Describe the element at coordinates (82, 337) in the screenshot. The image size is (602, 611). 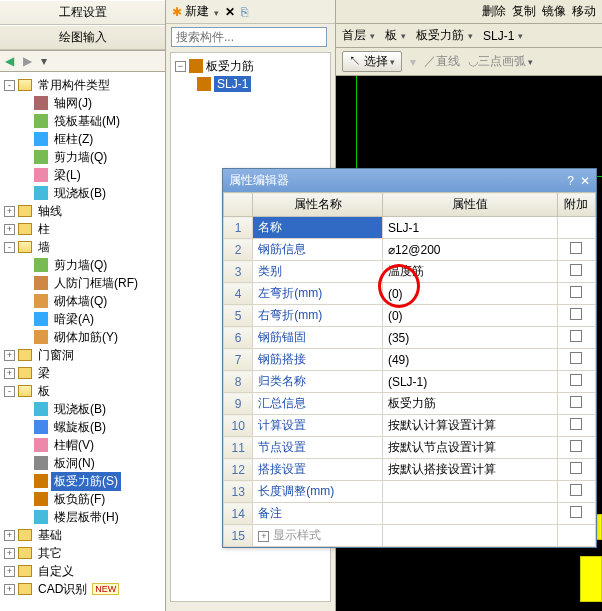
I see `tree-row: 砌体加筋(Y)` at that location.